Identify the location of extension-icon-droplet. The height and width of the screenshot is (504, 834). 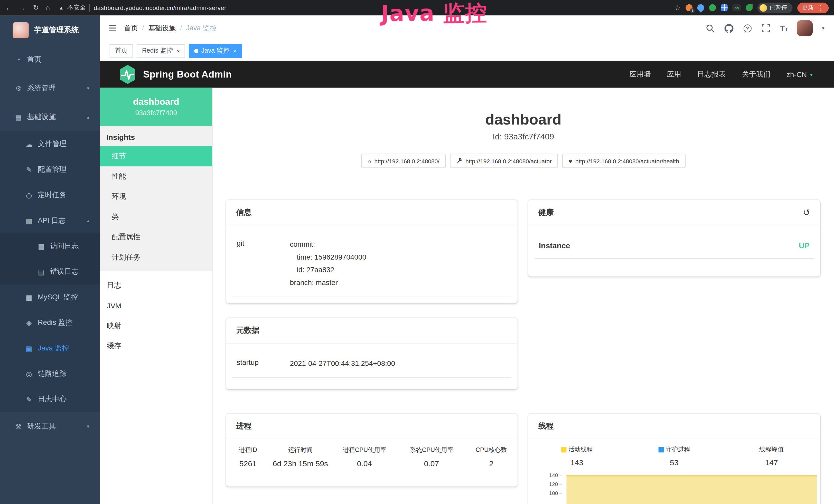
(701, 7).